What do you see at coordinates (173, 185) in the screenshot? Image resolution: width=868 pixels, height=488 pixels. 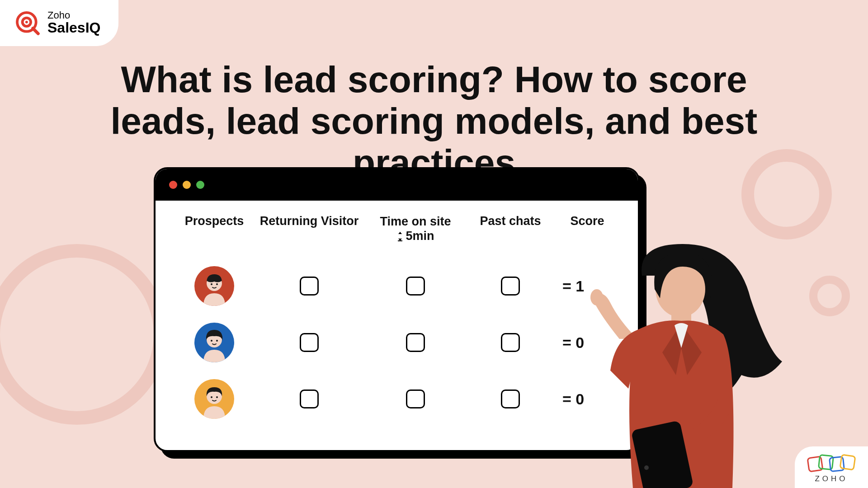 I see `traffic-light-close-icon` at bounding box center [173, 185].